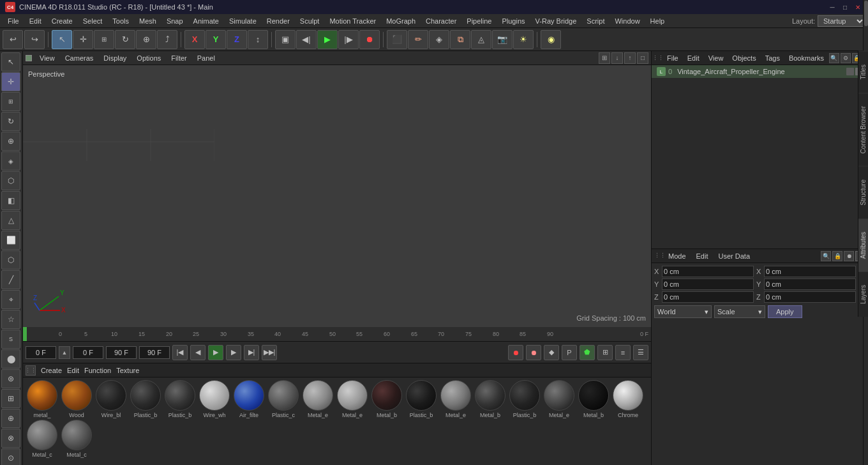 The width and height of the screenshot is (868, 465). Describe the element at coordinates (283, 399) in the screenshot. I see `material-plastic-c: Plastic_c` at that location.